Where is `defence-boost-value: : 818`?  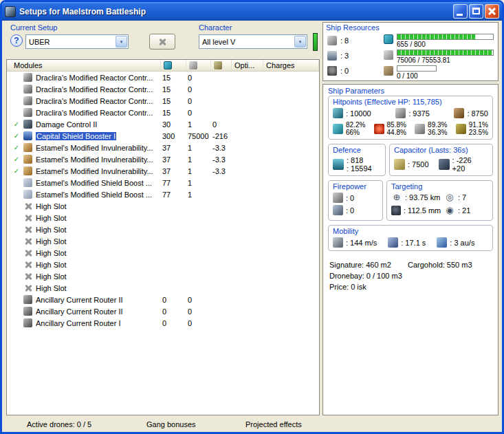
defence-boost-value: : 818 is located at coordinates (359, 160).